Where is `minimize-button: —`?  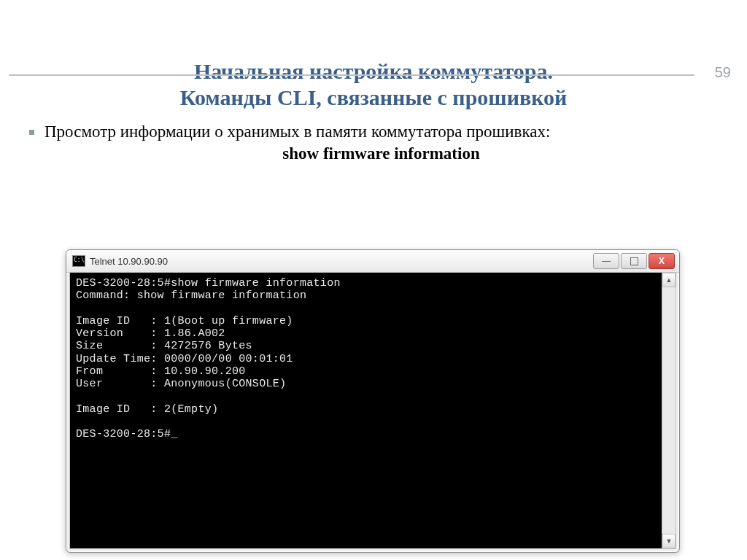
minimize-button: — is located at coordinates (606, 261).